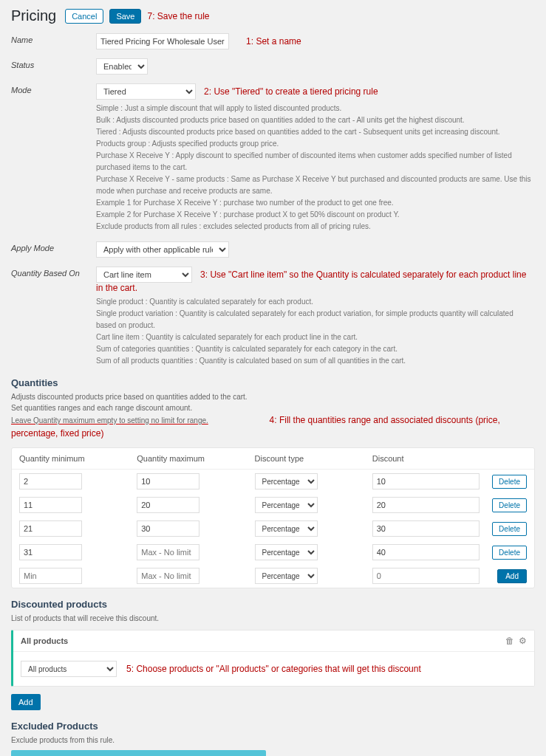 This screenshot has width=546, height=756. I want to click on qbo-help: Single product : Quantity is calculated …, so click(315, 331).